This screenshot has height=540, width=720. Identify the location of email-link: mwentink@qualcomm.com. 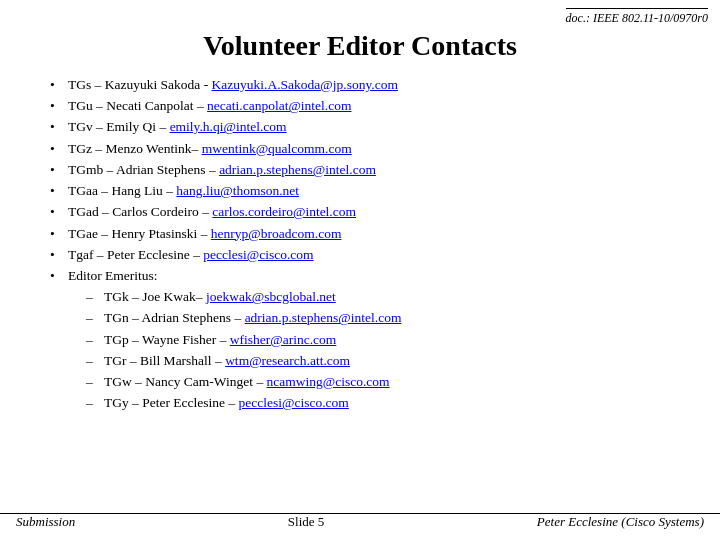
(277, 148).